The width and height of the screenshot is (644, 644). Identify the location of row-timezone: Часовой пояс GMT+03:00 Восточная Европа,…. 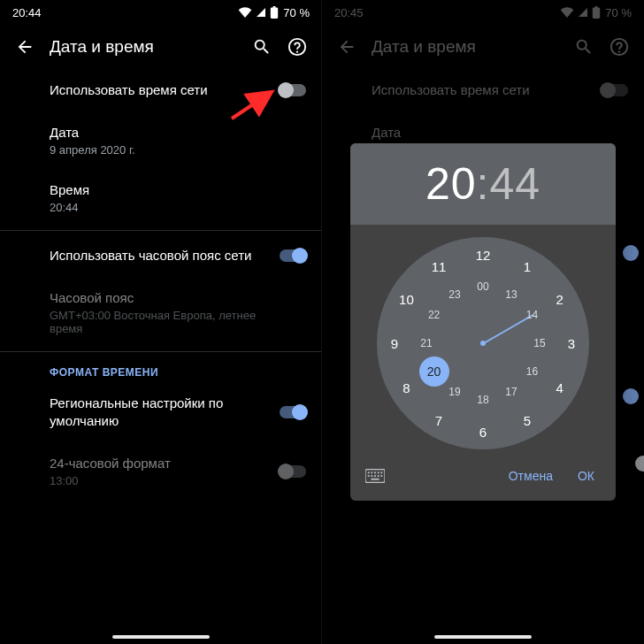
(161, 312).